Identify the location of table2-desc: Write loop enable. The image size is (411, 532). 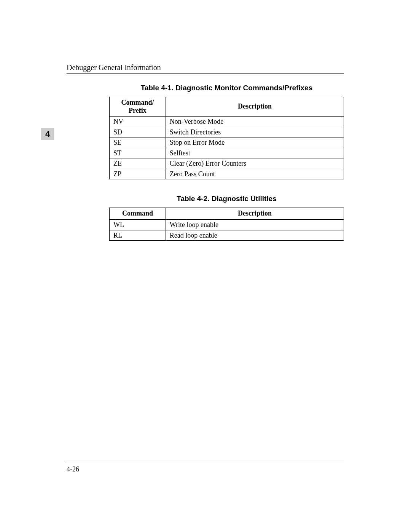
(255, 225).